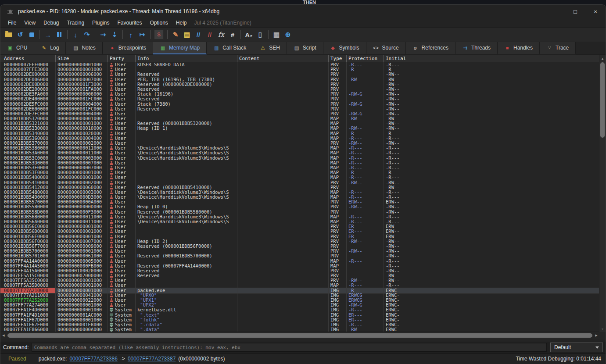 The width and height of the screenshot is (606, 364). I want to click on menu-view: View, so click(30, 23).